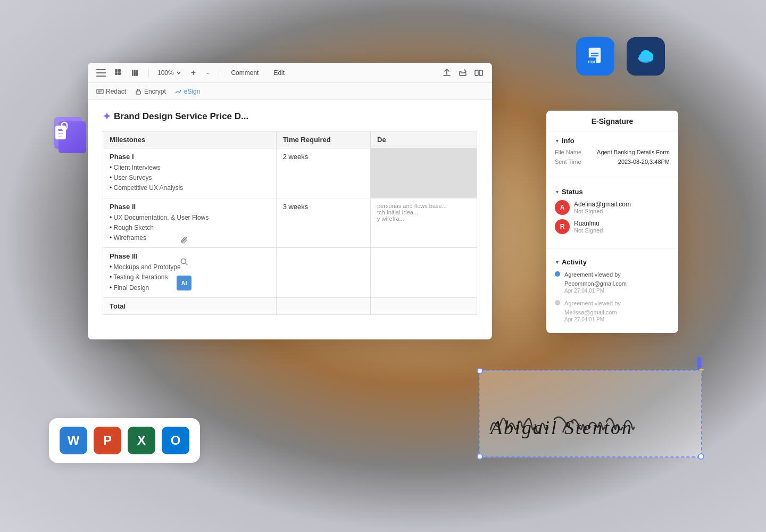  Describe the element at coordinates (646, 56) in the screenshot. I see `cloud-icon-svg` at that location.